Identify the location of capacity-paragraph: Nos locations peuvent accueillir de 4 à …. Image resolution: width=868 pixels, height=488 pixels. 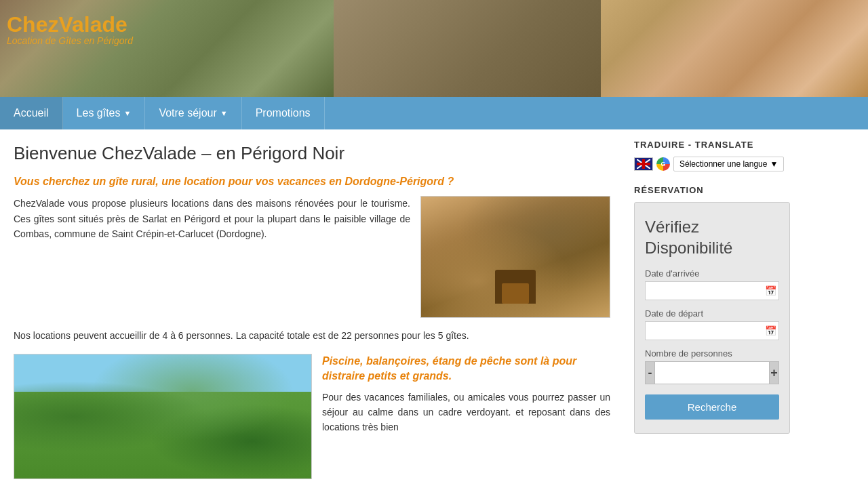
(312, 336).